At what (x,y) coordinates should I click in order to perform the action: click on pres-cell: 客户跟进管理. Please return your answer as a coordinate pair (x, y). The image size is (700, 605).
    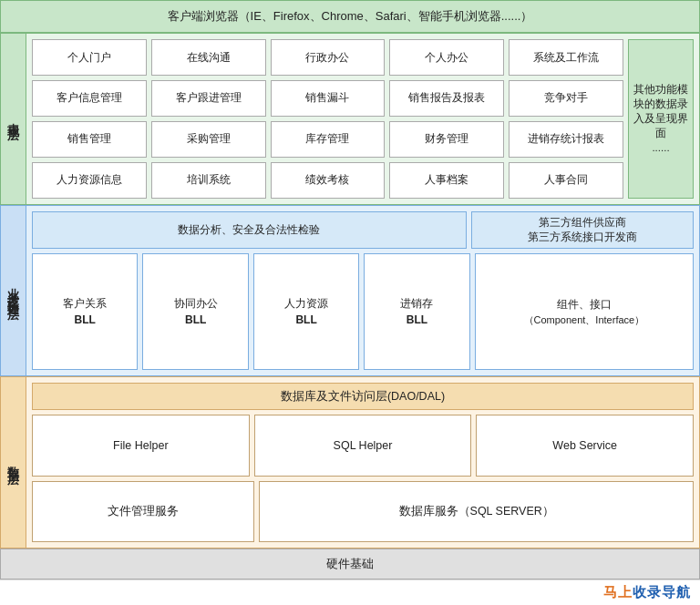
    Looking at the image, I should click on (209, 98).